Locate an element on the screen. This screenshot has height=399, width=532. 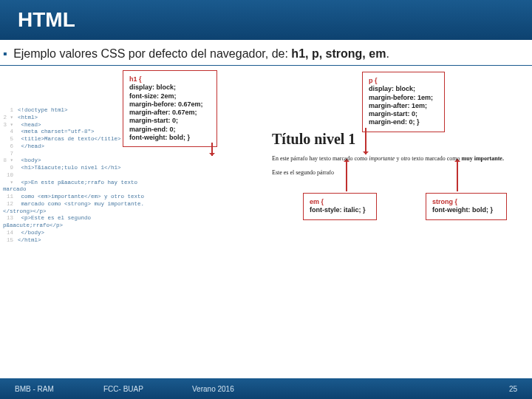
css-selector: strong { is located at coordinates (466, 202).